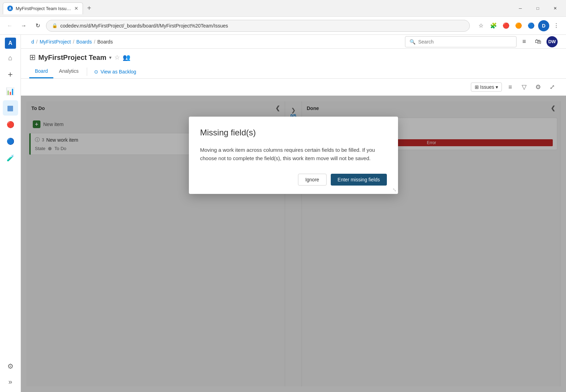 This screenshot has height=392, width=566. Describe the element at coordinates (544, 26) in the screenshot. I see `profile-button: D` at that location.